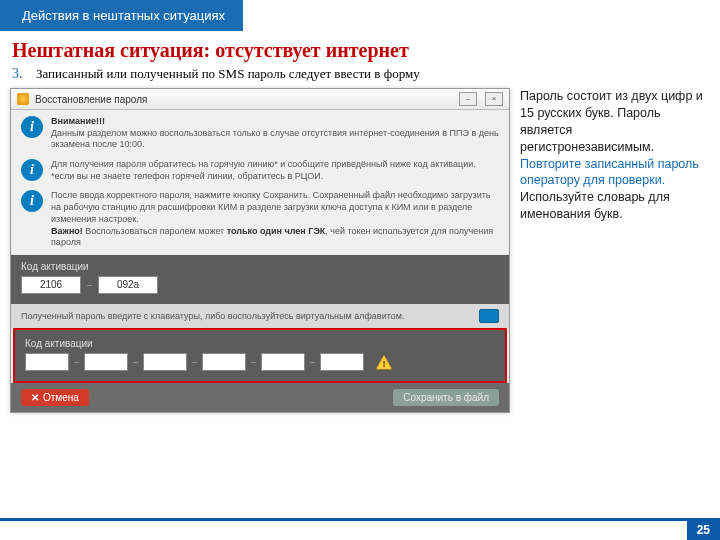 The height and width of the screenshot is (540, 720). I want to click on password-label: Код активации, so click(260, 344).